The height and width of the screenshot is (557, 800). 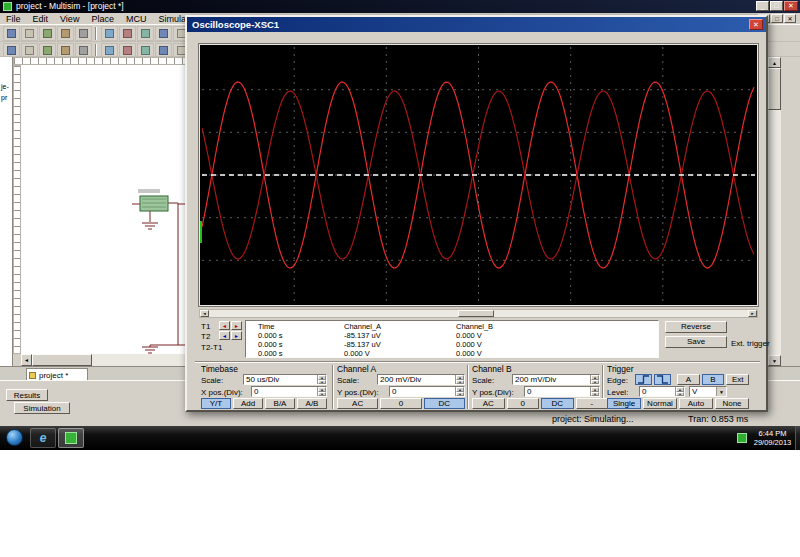 What do you see at coordinates (66, 50) in the screenshot?
I see `transistor-group-icon` at bounding box center [66, 50].